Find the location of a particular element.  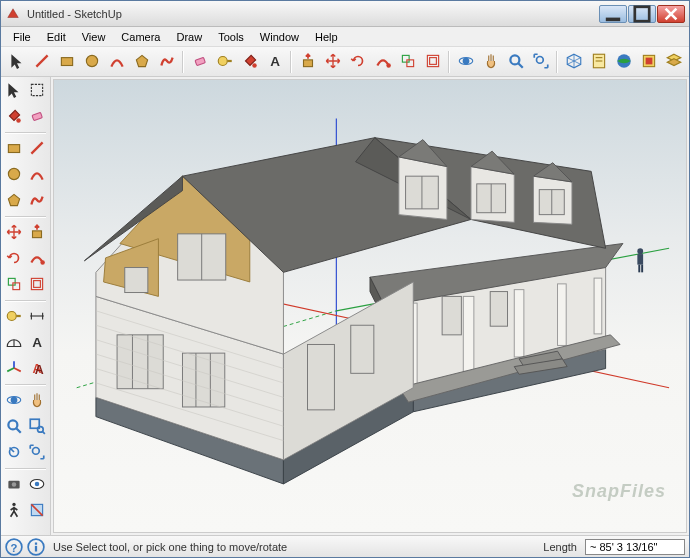

section-plane-button is located at coordinates (38, 511).